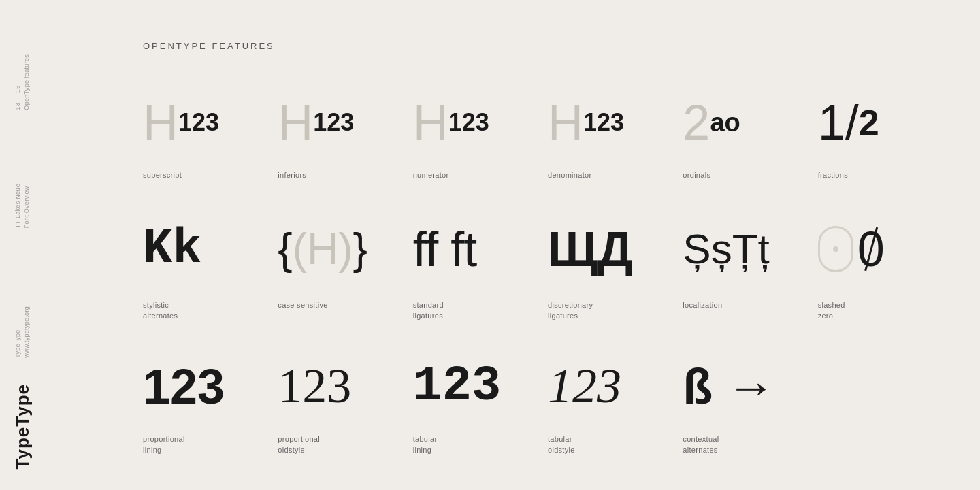 The height and width of the screenshot is (490, 980). I want to click on label-localization: localization, so click(702, 305).